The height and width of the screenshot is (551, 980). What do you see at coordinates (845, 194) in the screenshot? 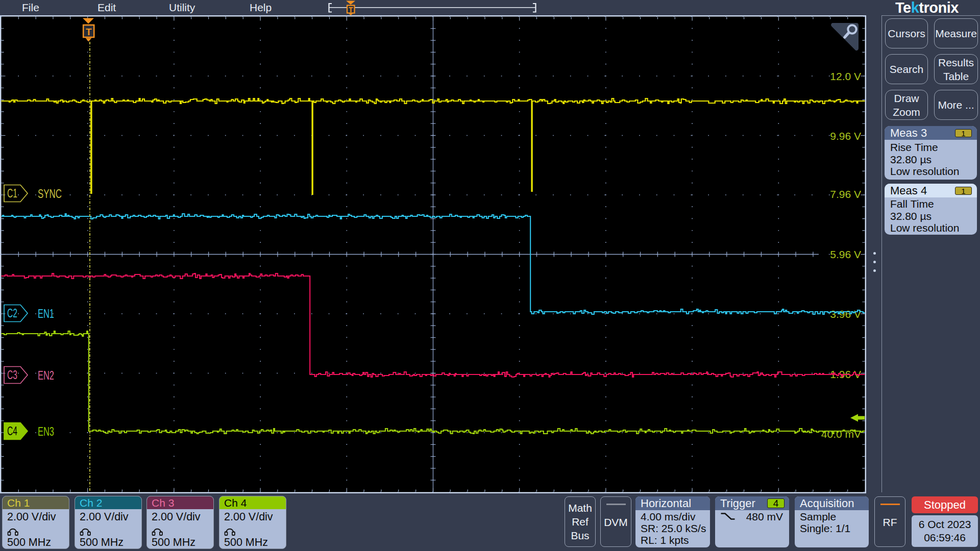
I see `svg-text: 7.96 V` at bounding box center [845, 194].